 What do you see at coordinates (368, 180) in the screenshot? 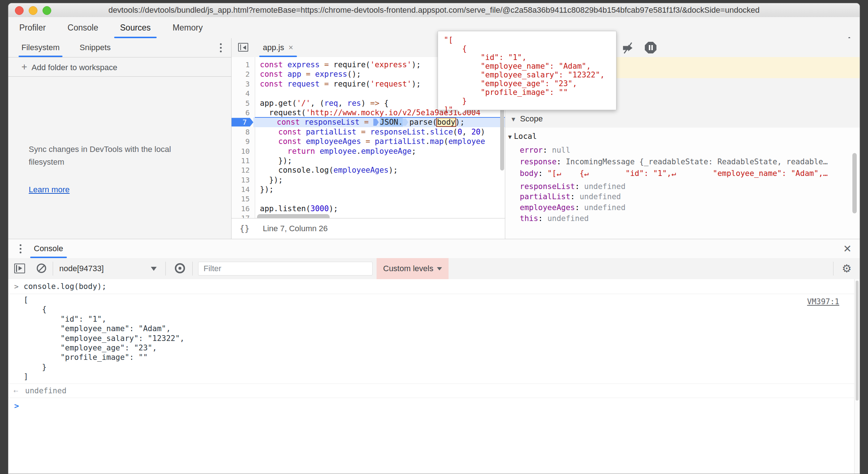
I see `code-line: 13 });` at bounding box center [368, 180].